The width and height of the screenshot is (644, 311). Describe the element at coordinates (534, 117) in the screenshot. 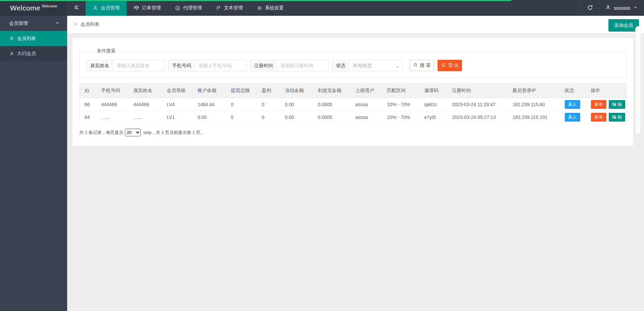

I see `cell-last-login-ip: 182.239.115.101` at that location.